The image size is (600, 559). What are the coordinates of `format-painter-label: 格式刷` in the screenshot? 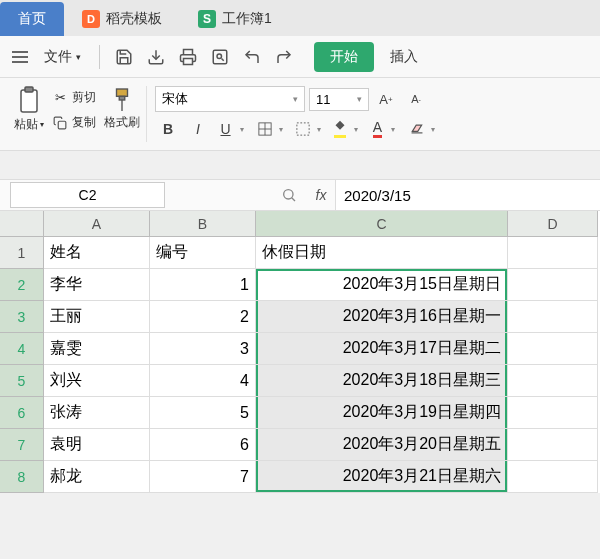 It's located at (122, 122).